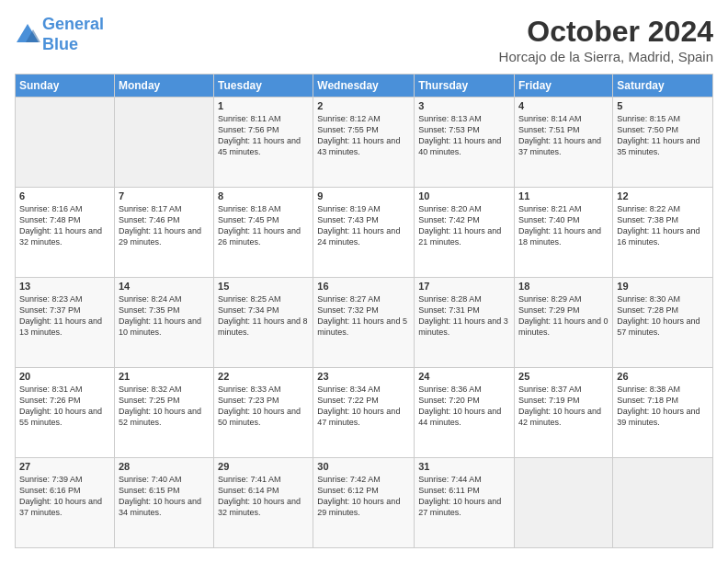 This screenshot has height=563, width=728. Describe the element at coordinates (663, 286) in the screenshot. I see `day-number: 19` at that location.